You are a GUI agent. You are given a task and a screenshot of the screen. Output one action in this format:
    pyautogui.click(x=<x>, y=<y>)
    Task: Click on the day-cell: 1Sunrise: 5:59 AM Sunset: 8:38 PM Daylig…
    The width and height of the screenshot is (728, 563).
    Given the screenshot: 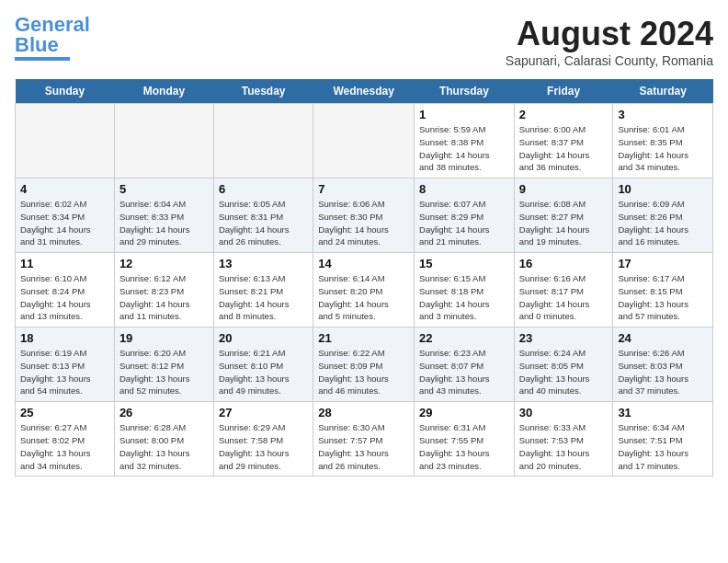 What is the action you would take?
    pyautogui.click(x=465, y=142)
    